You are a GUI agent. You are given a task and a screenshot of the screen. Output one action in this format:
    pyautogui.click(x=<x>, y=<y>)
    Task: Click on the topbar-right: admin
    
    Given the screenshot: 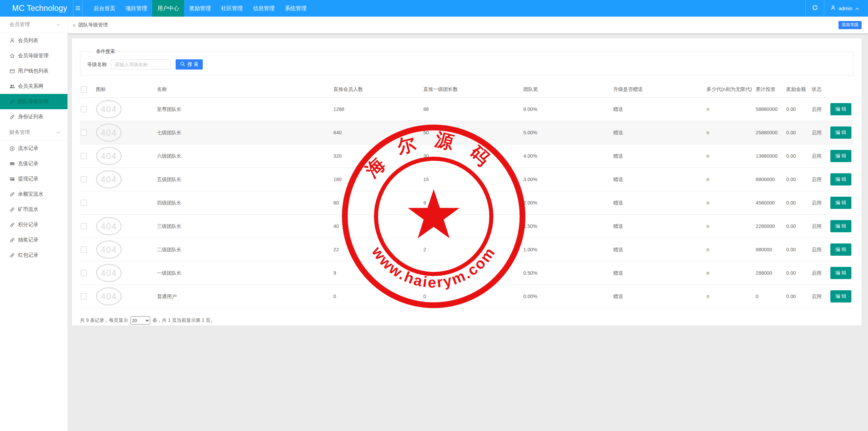 What is the action you would take?
    pyautogui.click(x=837, y=8)
    